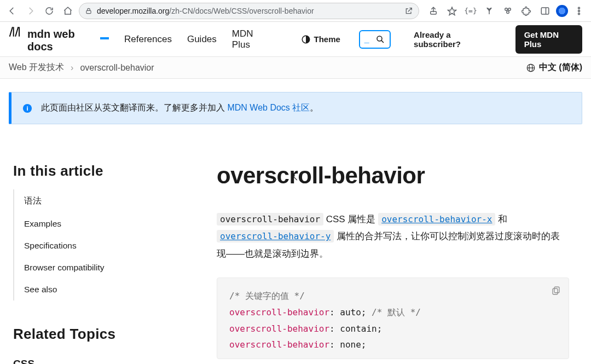  What do you see at coordinates (393, 329) in the screenshot?
I see `code-line: overscroll-behavior: contain;` at bounding box center [393, 329].